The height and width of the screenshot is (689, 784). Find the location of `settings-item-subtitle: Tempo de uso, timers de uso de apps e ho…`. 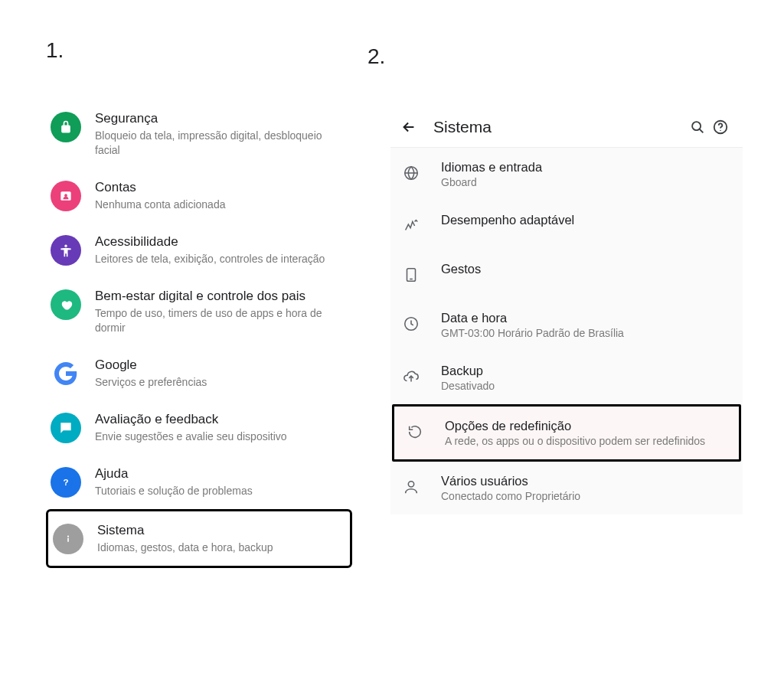

settings-item-subtitle: Tempo de uso, timers de uso de apps e ho… is located at coordinates (220, 321).